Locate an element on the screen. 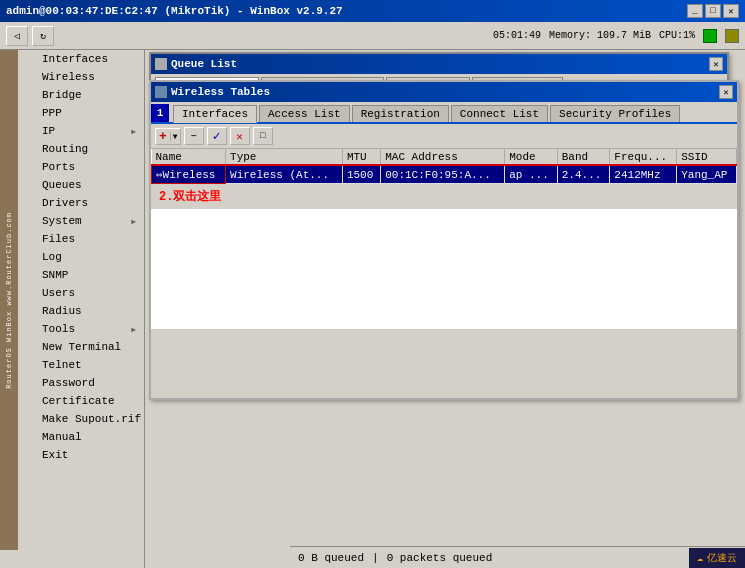 Image resolution: width=745 pixels, height=568 pixels. time-display: 05:01:49 is located at coordinates (517, 36).